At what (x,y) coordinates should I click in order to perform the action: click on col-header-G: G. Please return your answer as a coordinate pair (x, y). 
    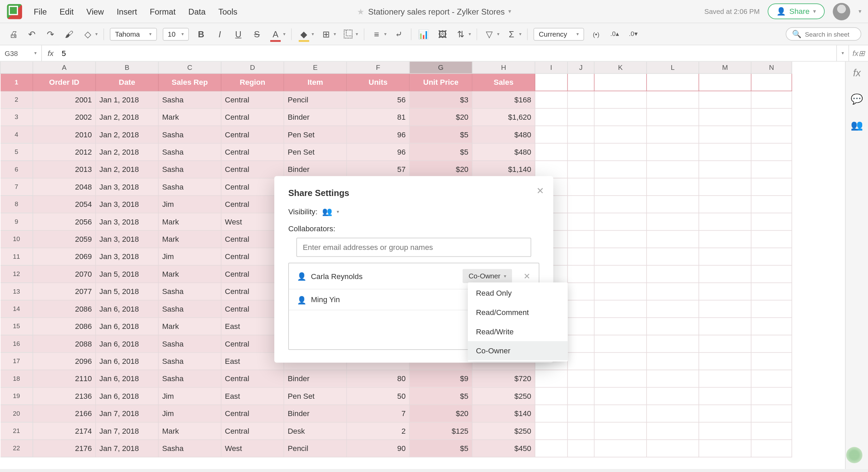
    Looking at the image, I should click on (441, 67).